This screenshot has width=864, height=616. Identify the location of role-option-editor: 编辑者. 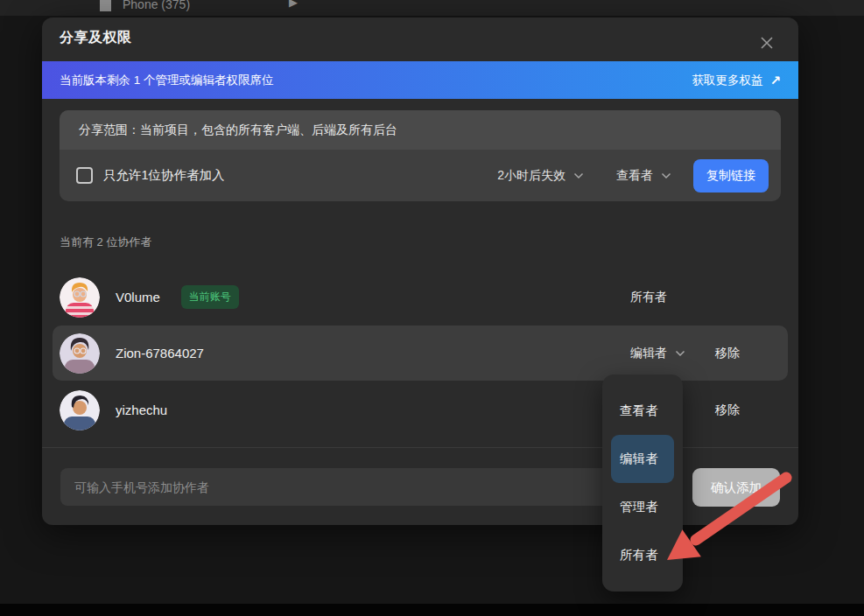
(643, 458).